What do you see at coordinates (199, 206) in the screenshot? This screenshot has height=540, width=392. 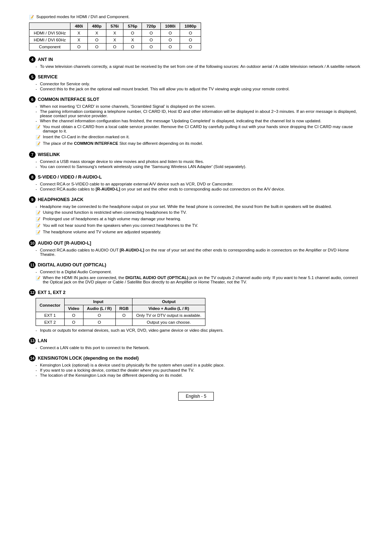 I see `bullet-list: Headphone may be connected to the headph…` at bounding box center [199, 206].